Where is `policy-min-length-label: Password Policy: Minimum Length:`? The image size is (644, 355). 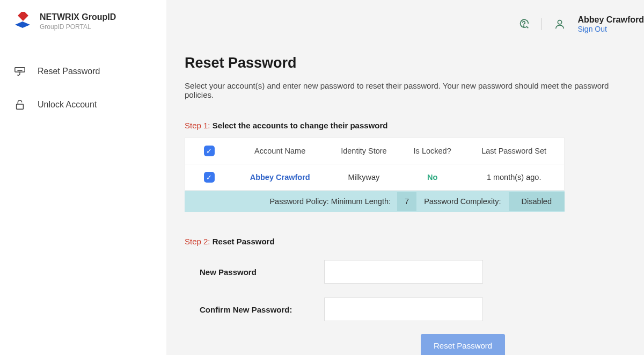
policy-min-length-label: Password Policy: Minimum Length: is located at coordinates (333, 201).